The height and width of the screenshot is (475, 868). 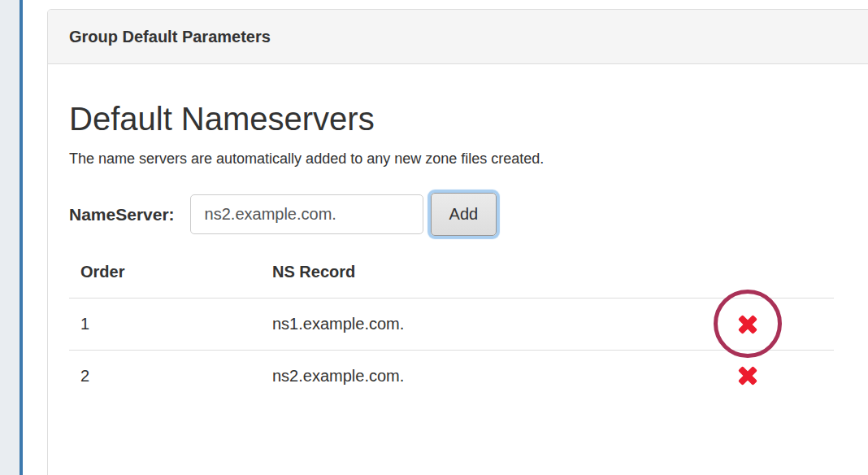 What do you see at coordinates (748, 276) in the screenshot?
I see `column-header-actions` at bounding box center [748, 276].